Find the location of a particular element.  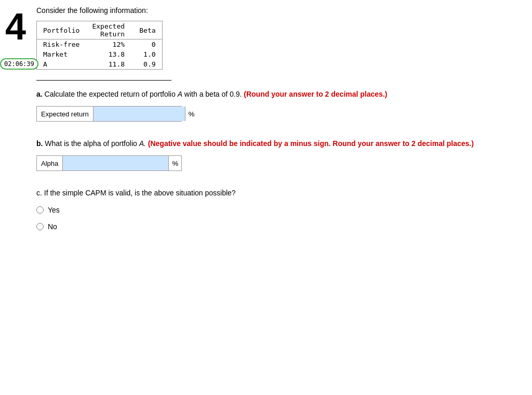

radio-no is located at coordinates (40, 227).